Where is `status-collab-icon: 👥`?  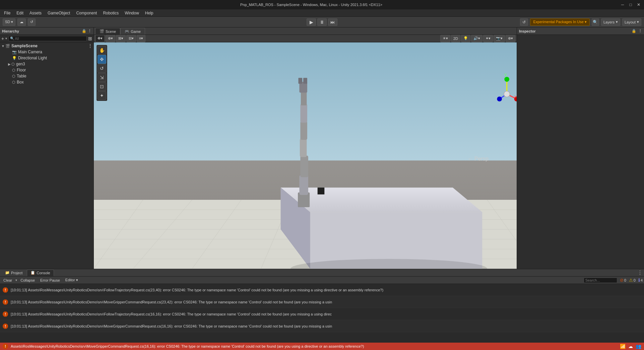 status-collab-icon: 👥 is located at coordinates (639, 346).